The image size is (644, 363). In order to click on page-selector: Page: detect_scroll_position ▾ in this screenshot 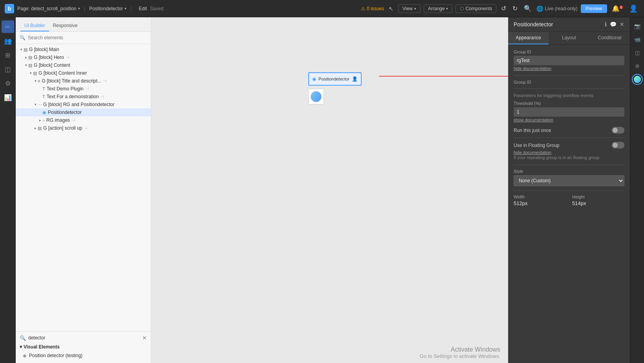, I will do `click(49, 9)`.